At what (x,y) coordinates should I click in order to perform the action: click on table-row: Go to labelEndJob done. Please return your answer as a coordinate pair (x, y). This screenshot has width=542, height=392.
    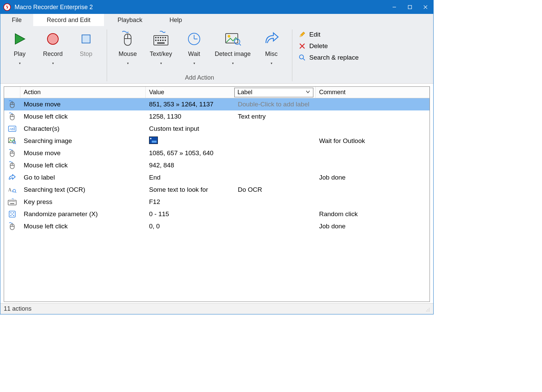
    Looking at the image, I should click on (217, 178).